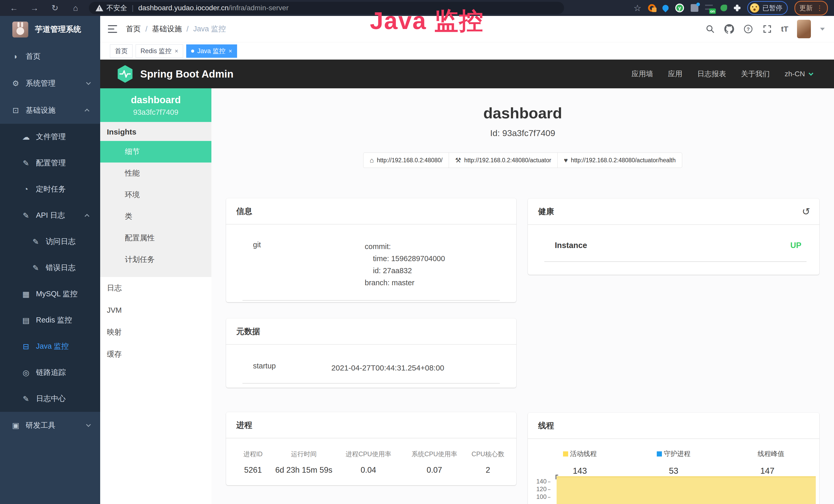 Image resolution: width=834 pixels, height=504 pixels. I want to click on browser-update-button: 更新 ⋮, so click(811, 8).